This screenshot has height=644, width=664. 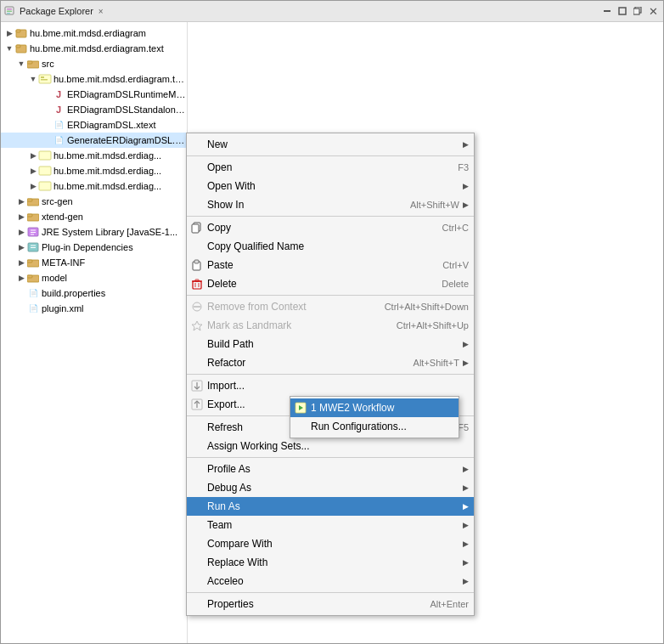 What do you see at coordinates (374, 408) in the screenshot?
I see `submenu-item-mwe2: 1 MWE2 Workflow` at bounding box center [374, 408].